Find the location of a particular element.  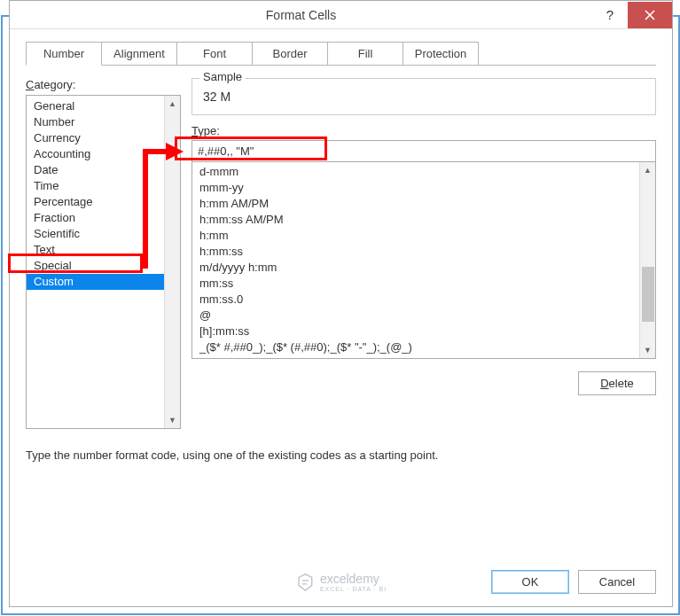

delete-button: Delete is located at coordinates (617, 383).